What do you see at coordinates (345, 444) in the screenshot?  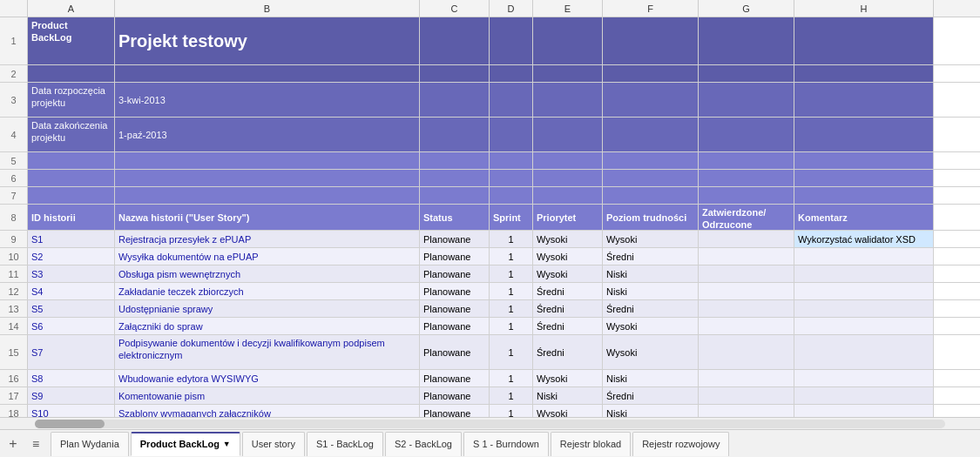 I see `tab-s1---backlog: S1 - BackLog` at bounding box center [345, 444].